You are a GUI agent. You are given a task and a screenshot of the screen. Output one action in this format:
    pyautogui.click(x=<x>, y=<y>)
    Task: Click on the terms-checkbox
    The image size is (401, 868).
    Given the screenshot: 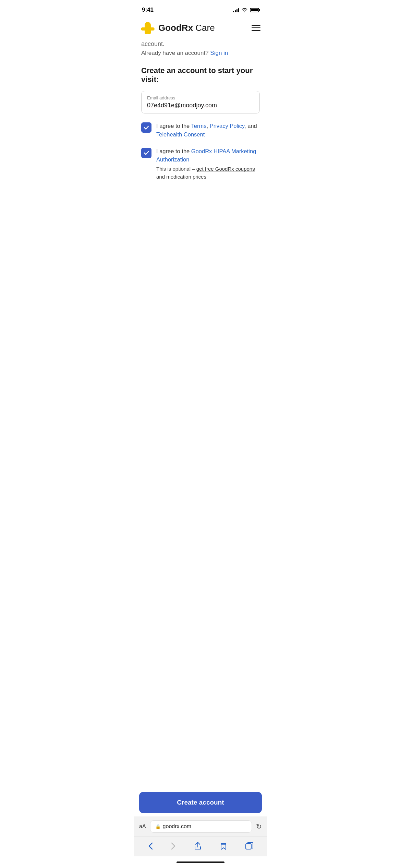 What is the action you would take?
    pyautogui.click(x=146, y=128)
    